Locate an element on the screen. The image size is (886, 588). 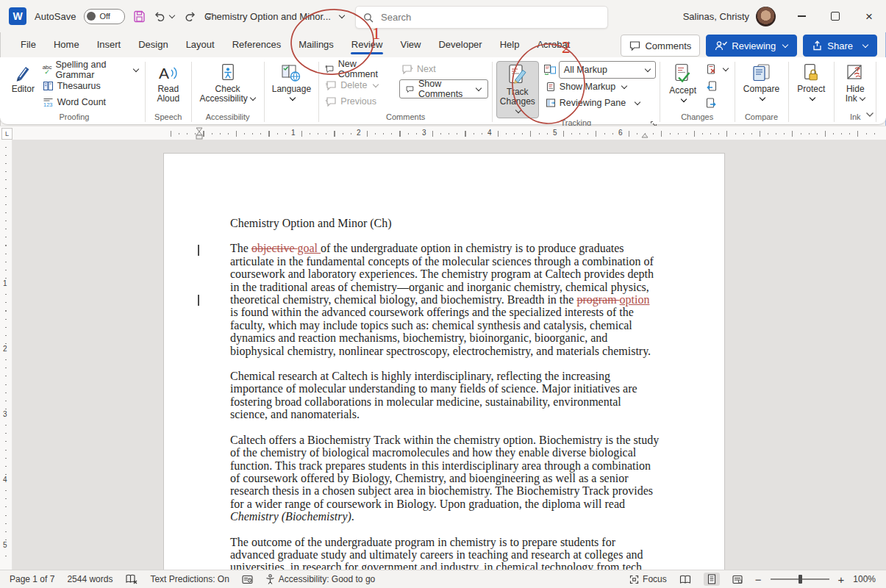
accept-button: Accept is located at coordinates (683, 82).